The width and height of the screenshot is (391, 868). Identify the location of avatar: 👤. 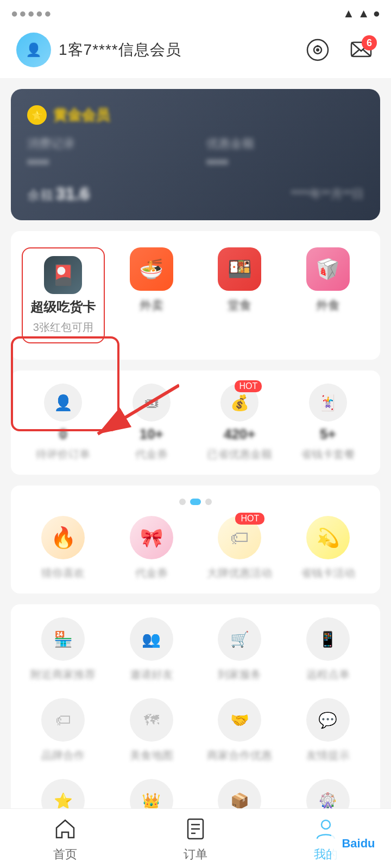
(34, 50).